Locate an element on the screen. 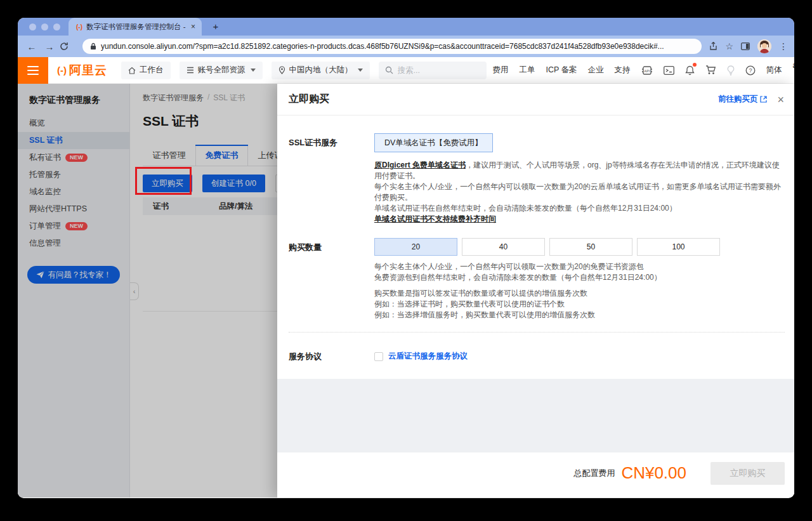 This screenshot has width=812, height=521. refresh-icon is located at coordinates (67, 46).